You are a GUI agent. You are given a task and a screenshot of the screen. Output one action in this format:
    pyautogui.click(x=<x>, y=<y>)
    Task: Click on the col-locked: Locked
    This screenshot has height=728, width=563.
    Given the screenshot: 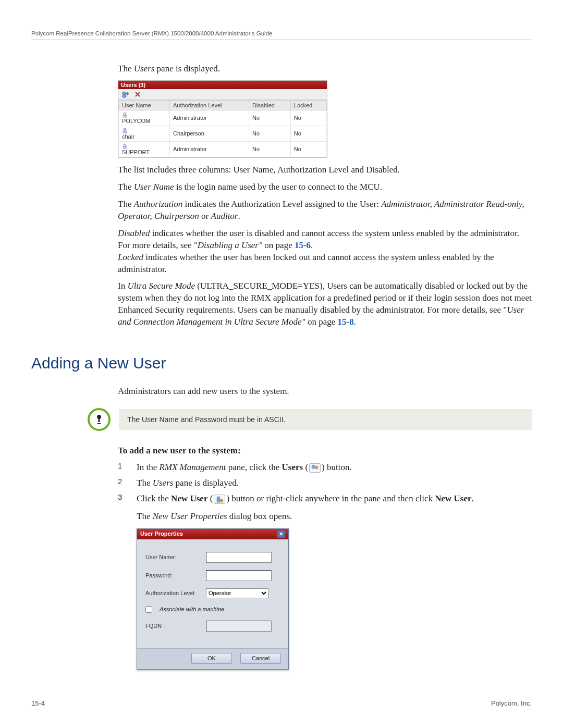 What is the action you would take?
    pyautogui.click(x=309, y=105)
    